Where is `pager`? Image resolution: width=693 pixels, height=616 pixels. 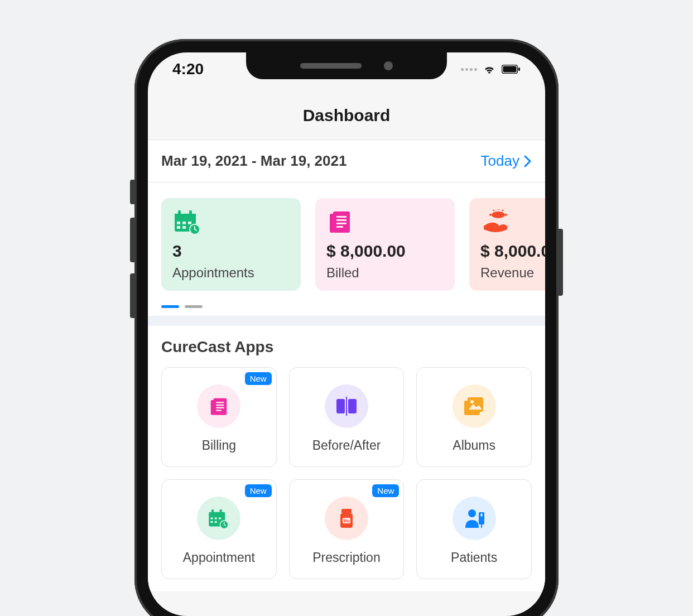
pager is located at coordinates (346, 309).